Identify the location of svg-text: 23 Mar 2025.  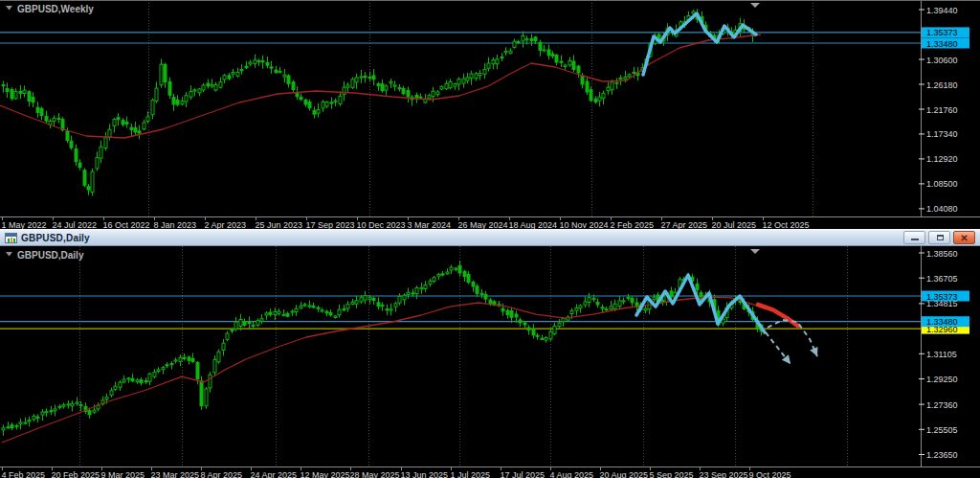
(176, 474).